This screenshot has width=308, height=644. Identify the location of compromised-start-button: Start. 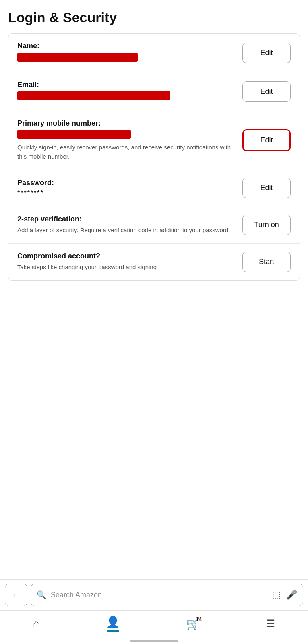
(267, 262).